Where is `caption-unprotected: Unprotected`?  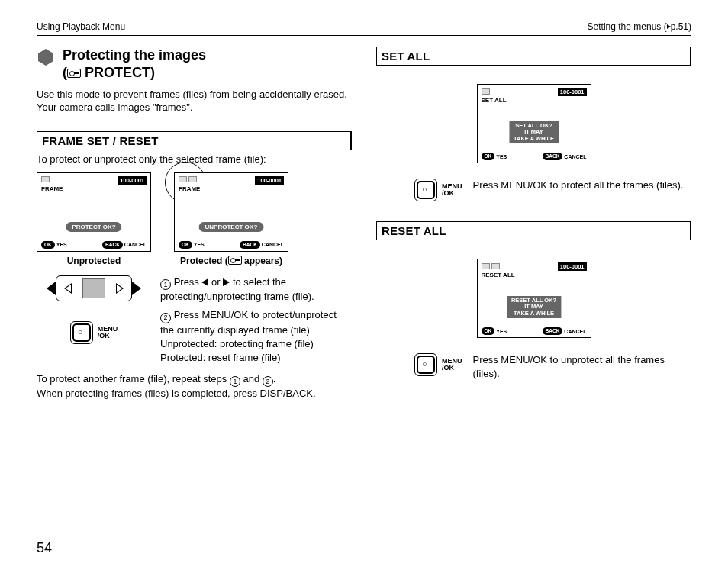
caption-unprotected: Unprotected is located at coordinates (95, 261).